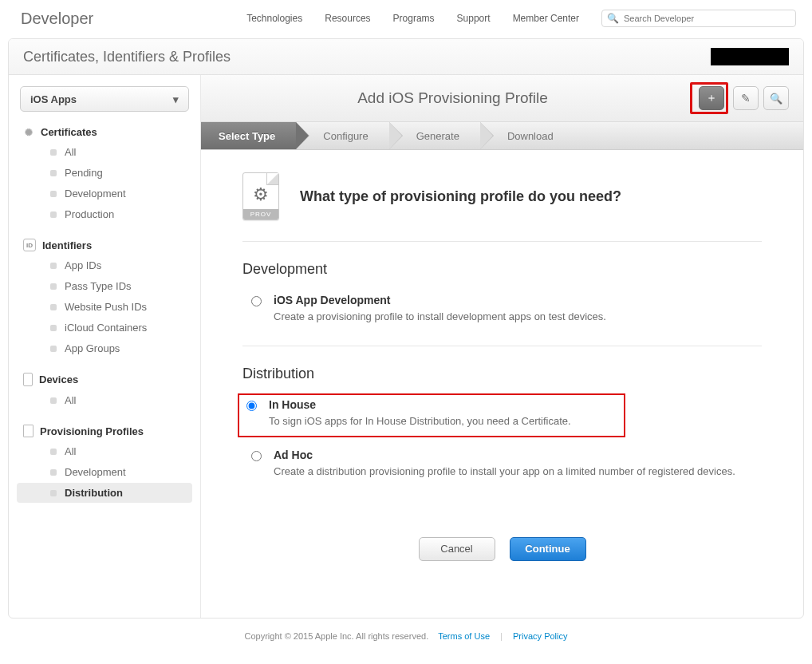  I want to click on nav-support: Support, so click(474, 18).